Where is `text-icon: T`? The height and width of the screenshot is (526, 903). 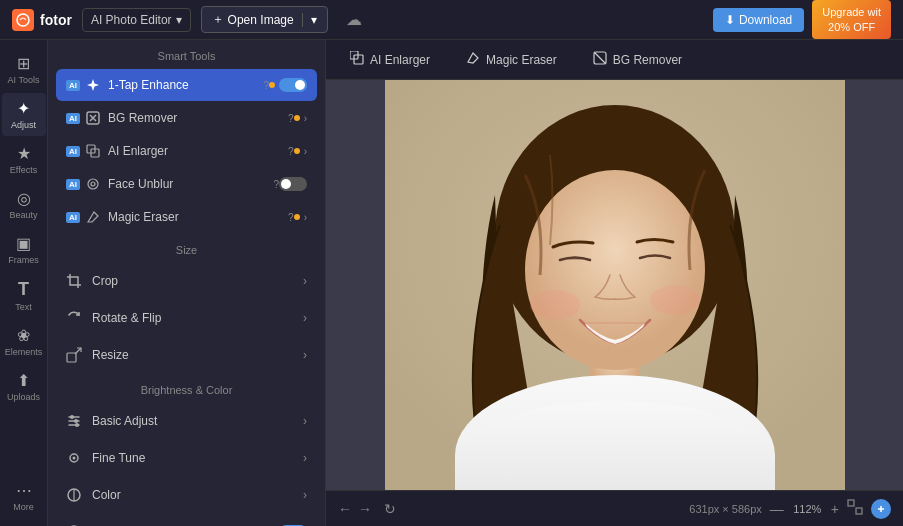 text-icon: T is located at coordinates (24, 290).